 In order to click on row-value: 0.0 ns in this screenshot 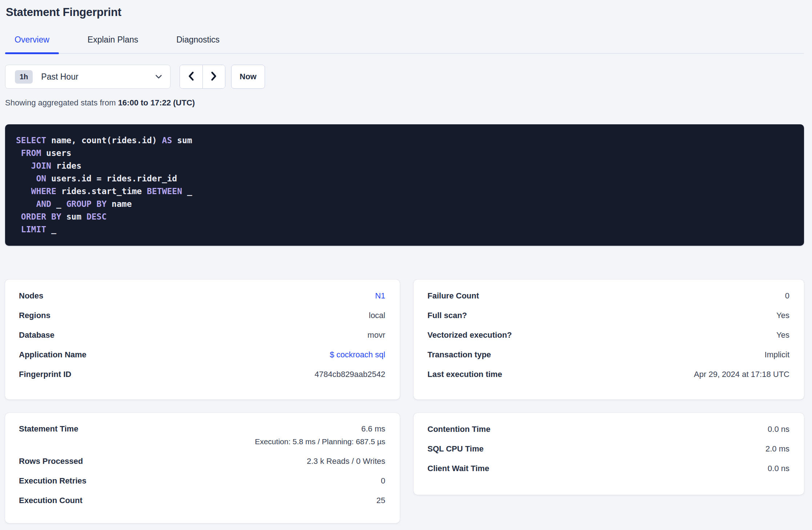, I will do `click(779, 429)`.